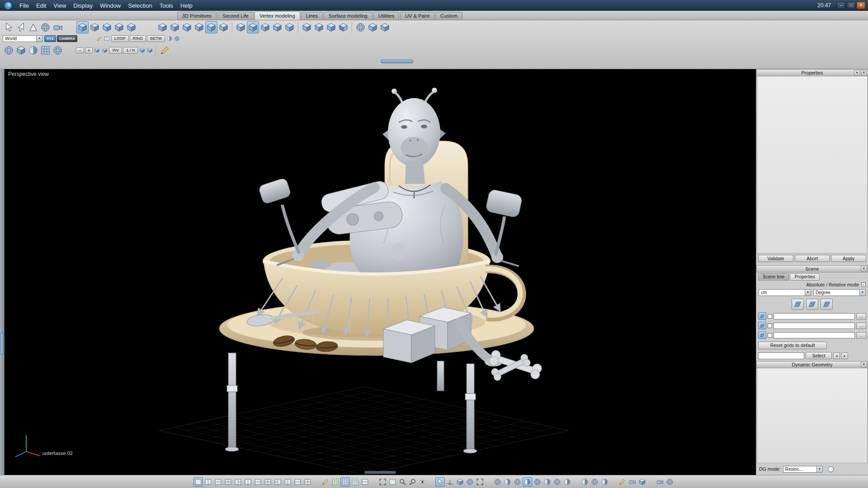 The width and height of the screenshot is (868, 488). Describe the element at coordinates (131, 27) in the screenshot. I see `select-area-mode-icon` at that location.